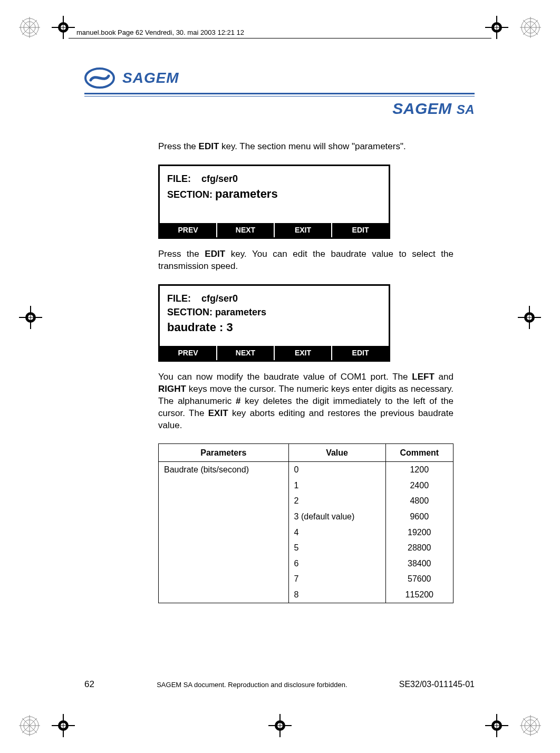 The width and height of the screenshot is (560, 753). I want to click on lcd-screen-1: FILE: cfg/ser0 SECTION: parameters PREV …, so click(274, 201).